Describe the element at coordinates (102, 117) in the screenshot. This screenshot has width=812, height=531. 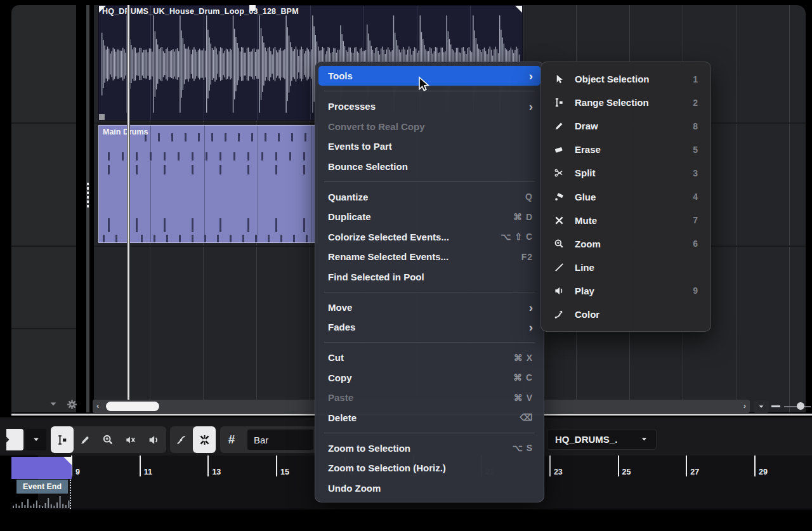
I see `event-resize-handle` at that location.